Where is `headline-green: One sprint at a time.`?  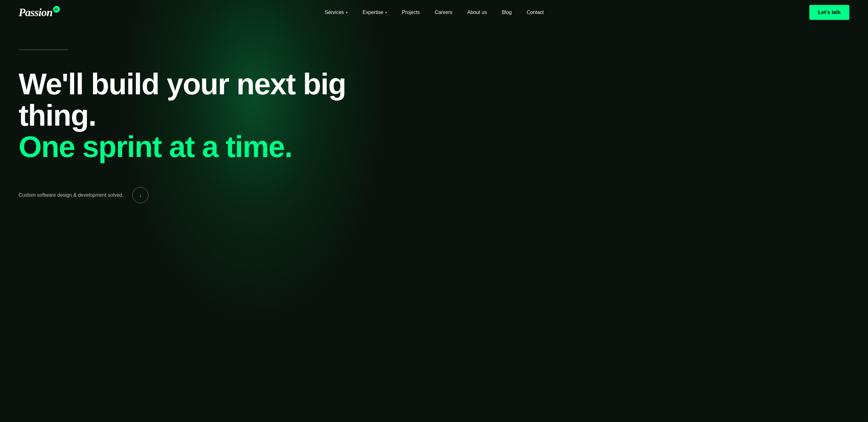 headline-green: One sprint at a time. is located at coordinates (205, 147).